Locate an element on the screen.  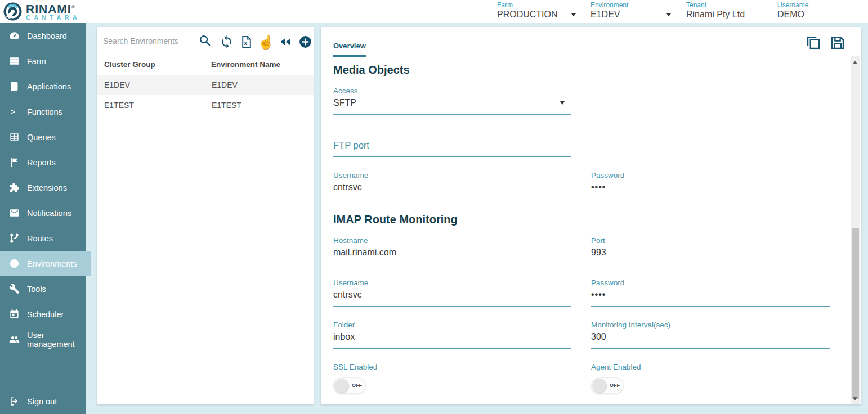
media-password-field: Password •••• is located at coordinates (710, 185).